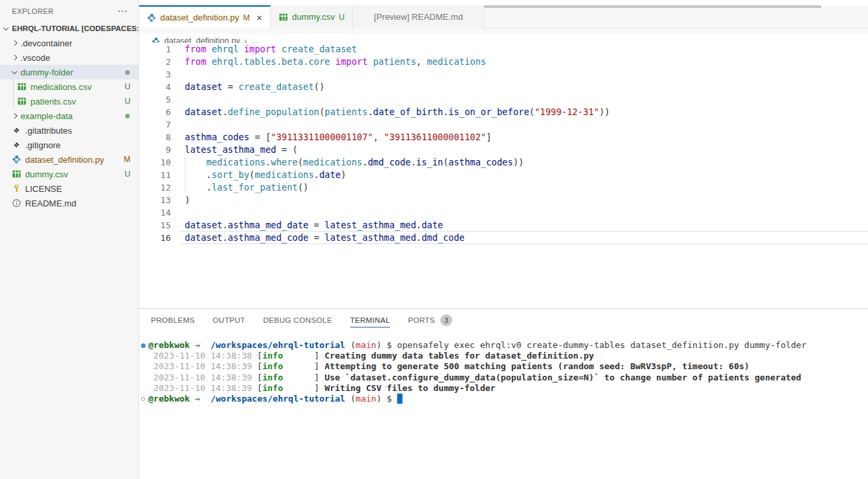  I want to click on line-number: 3, so click(155, 74).